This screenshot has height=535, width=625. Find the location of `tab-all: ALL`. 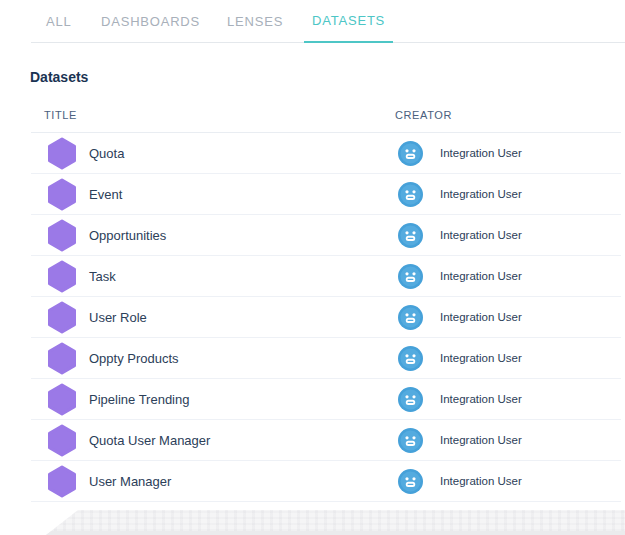

tab-all: ALL is located at coordinates (59, 22).